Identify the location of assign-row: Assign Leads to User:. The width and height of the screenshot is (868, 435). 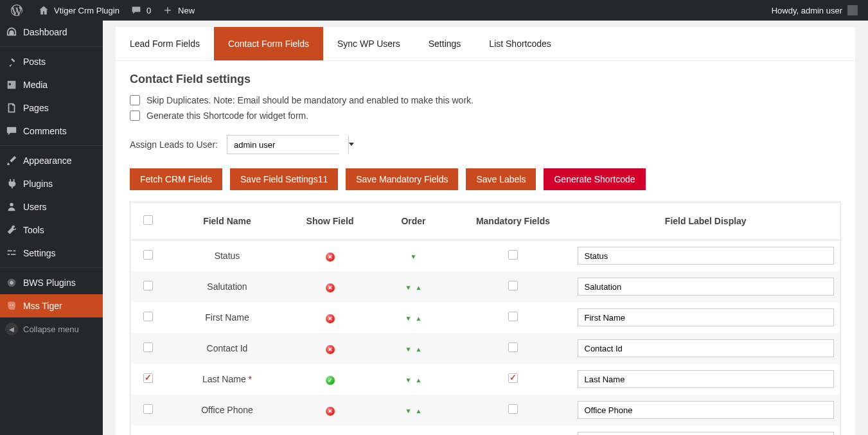
(486, 145).